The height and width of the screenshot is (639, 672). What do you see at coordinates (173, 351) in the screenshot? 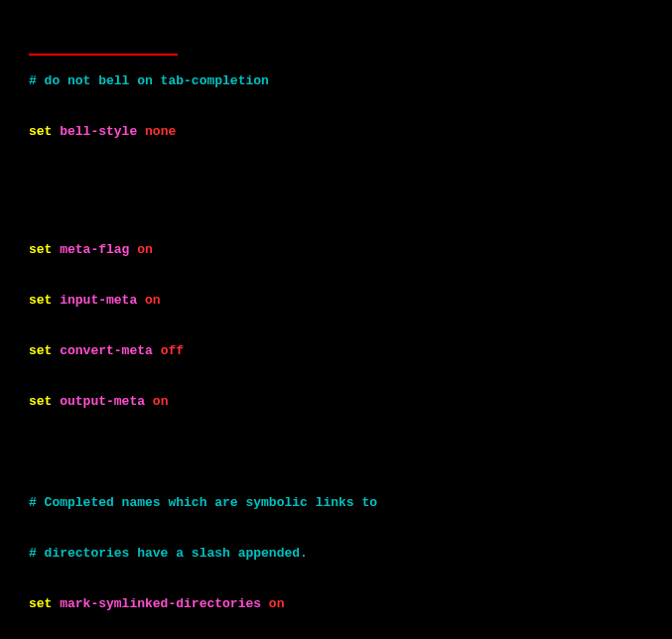
I see `value-off: off` at bounding box center [173, 351].